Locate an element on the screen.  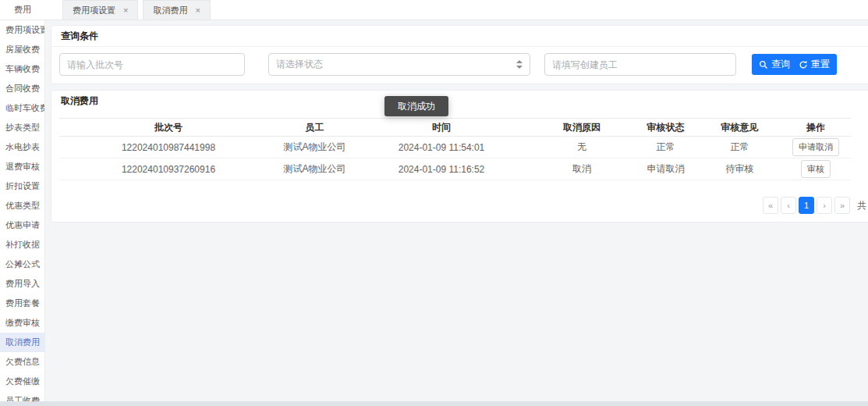
reset-button: 重置 is located at coordinates (814, 64).